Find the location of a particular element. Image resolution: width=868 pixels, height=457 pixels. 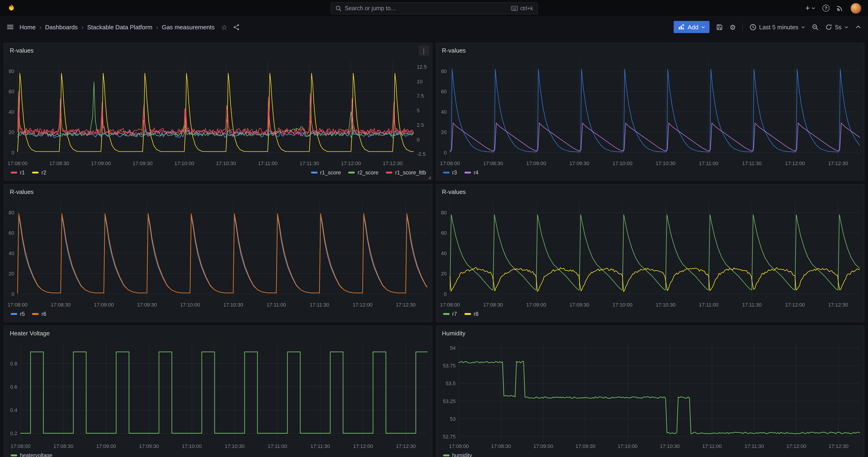

breadcrumb-item-dashboard: Gas measurements is located at coordinates (188, 27).